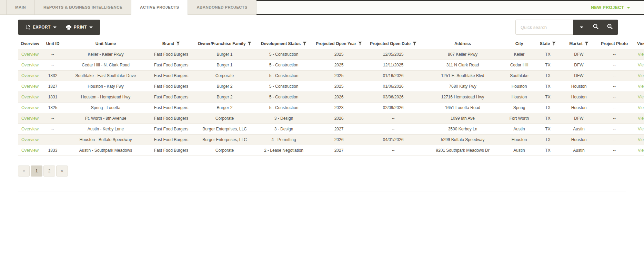  What do you see at coordinates (83, 8) in the screenshot?
I see `tab-reports-business-intelligence: REPORTS & BUSINESS INTELLIGENCE` at bounding box center [83, 8].